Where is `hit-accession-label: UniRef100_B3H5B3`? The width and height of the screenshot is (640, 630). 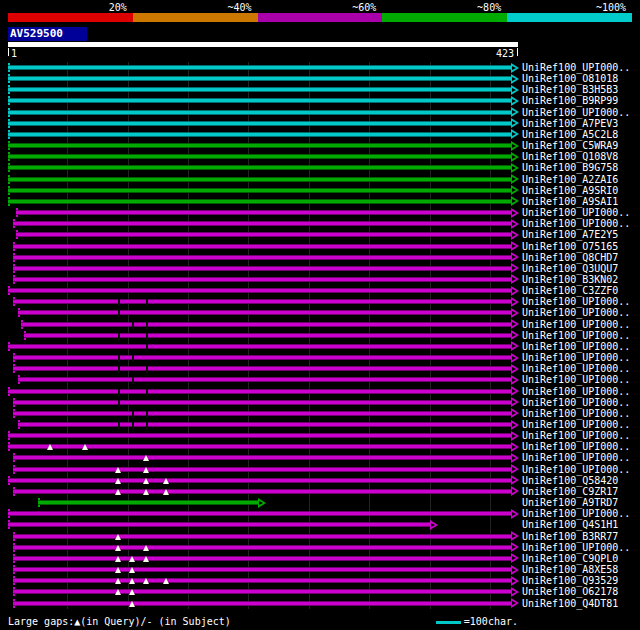
hit-accession-label: UniRef100_B3H5B3 is located at coordinates (570, 90).